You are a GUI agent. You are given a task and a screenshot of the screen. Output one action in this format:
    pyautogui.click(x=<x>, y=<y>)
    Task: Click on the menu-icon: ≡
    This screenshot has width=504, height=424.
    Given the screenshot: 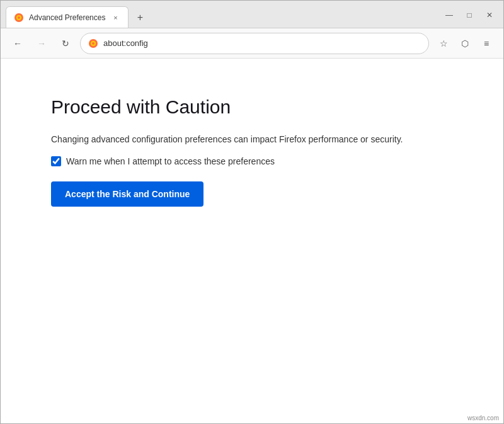 What is the action you would take?
    pyautogui.click(x=486, y=43)
    